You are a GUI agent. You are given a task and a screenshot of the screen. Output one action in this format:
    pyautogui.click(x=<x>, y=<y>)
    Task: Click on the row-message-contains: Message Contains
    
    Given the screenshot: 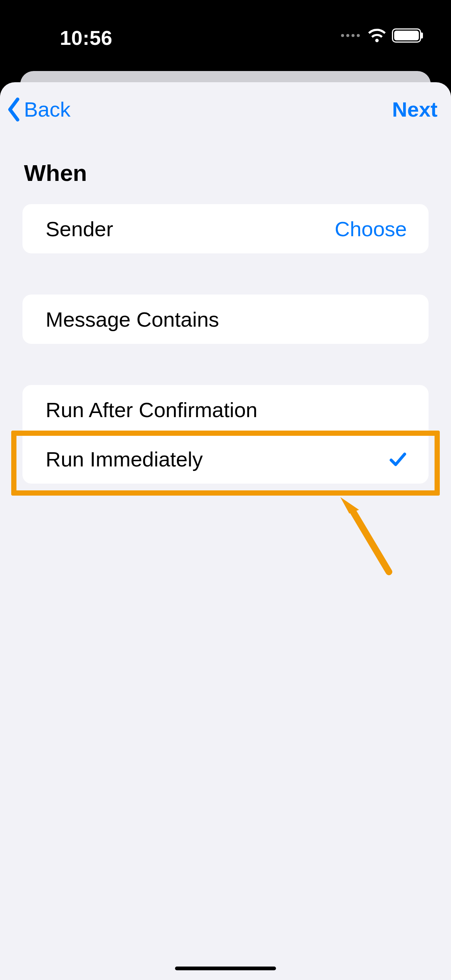 What is the action you would take?
    pyautogui.click(x=225, y=319)
    